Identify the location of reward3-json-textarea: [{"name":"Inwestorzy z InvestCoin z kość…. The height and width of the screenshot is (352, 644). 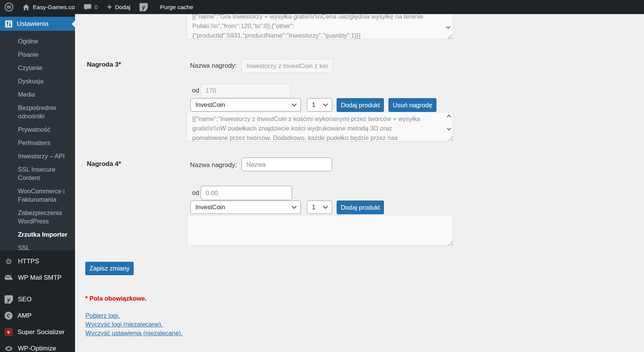
(320, 127).